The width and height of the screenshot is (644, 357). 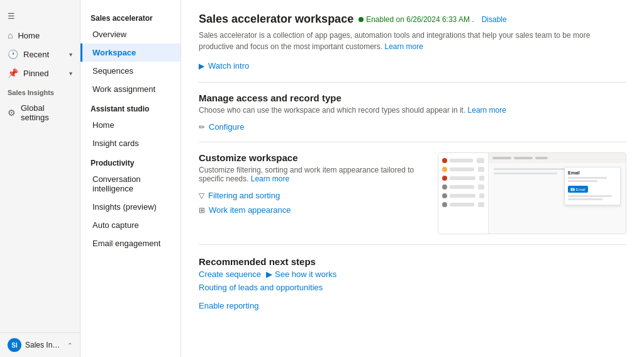 What do you see at coordinates (40, 73) in the screenshot?
I see `nav-item-pinned: 📌 Pinned ▾` at bounding box center [40, 73].